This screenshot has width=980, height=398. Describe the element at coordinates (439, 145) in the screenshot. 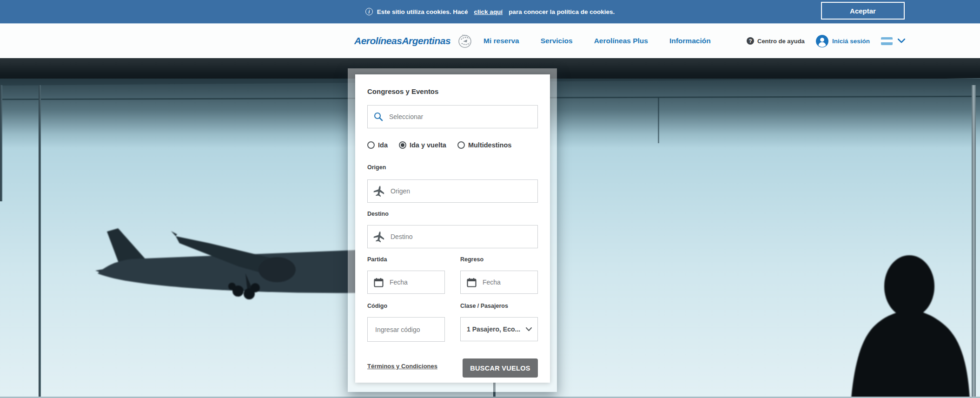

I see `trip-type-radio-group: Ida Ida y vuelta Multidestinos` at that location.